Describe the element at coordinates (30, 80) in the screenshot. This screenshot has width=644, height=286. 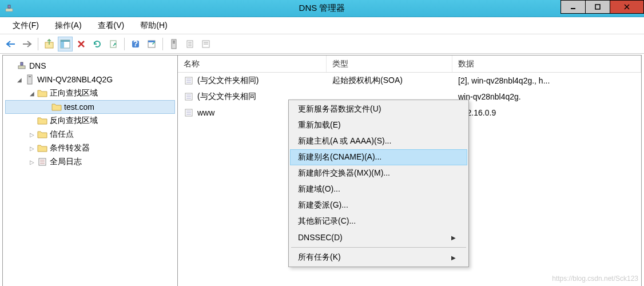
I see `server-icon` at that location.